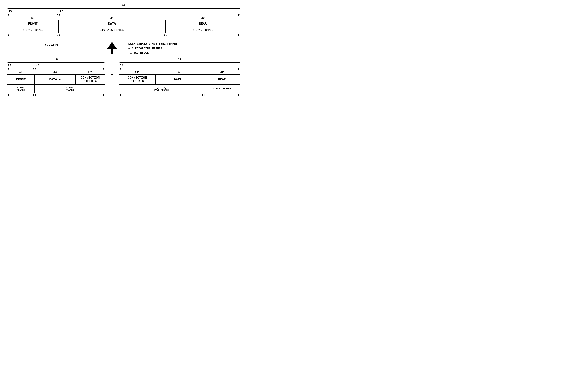 The image size is (588, 370). Describe the element at coordinates (203, 30) in the screenshot. I see `cell-sync2b: 2 SYNC FRAMES` at that location.